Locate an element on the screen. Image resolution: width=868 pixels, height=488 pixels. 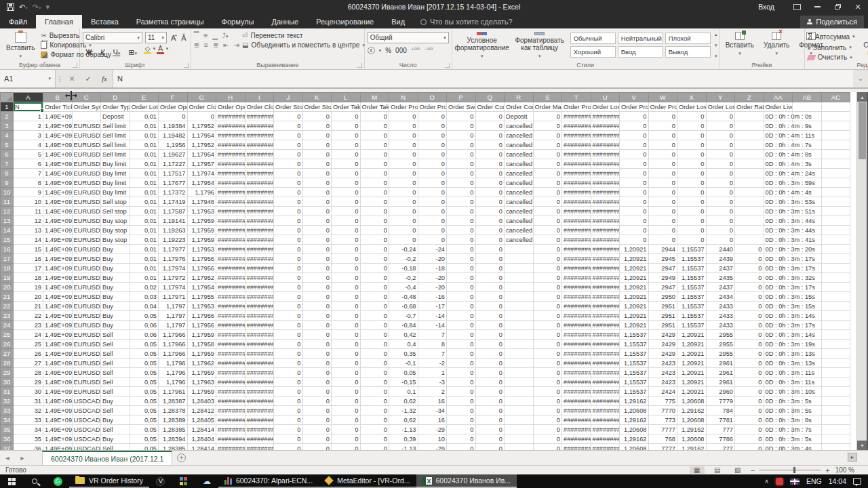
cell-I14: ######## is located at coordinates (259, 230).